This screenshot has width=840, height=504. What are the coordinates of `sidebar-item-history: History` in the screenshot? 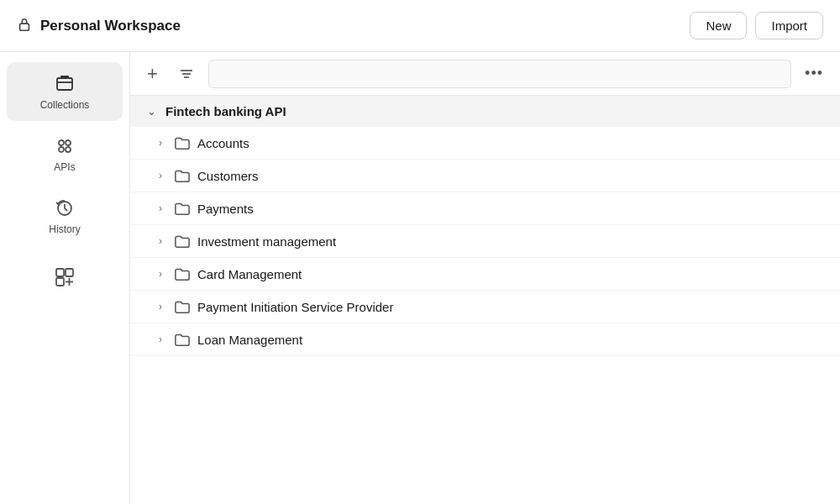 It's located at (65, 216).